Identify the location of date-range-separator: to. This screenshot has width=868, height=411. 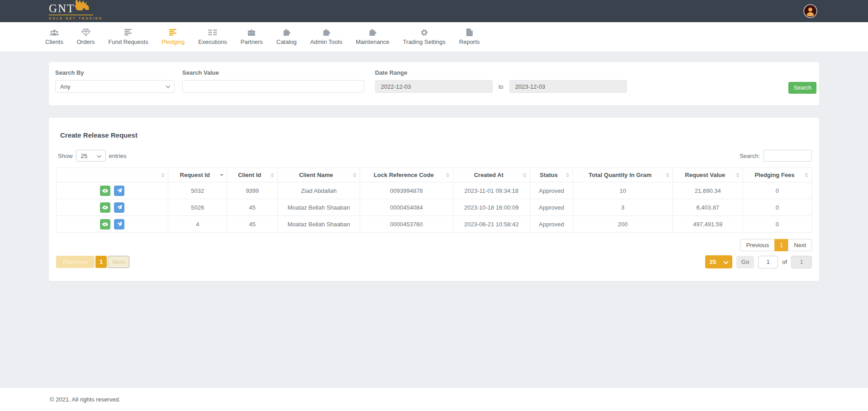
(501, 87).